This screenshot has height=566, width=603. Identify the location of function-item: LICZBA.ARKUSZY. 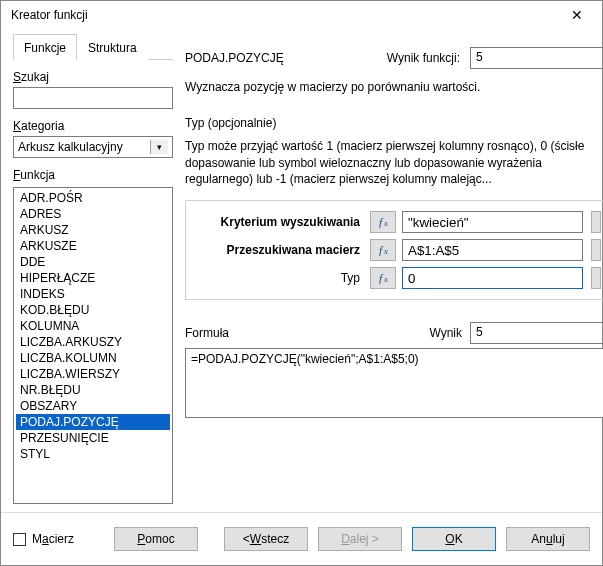
(93, 342).